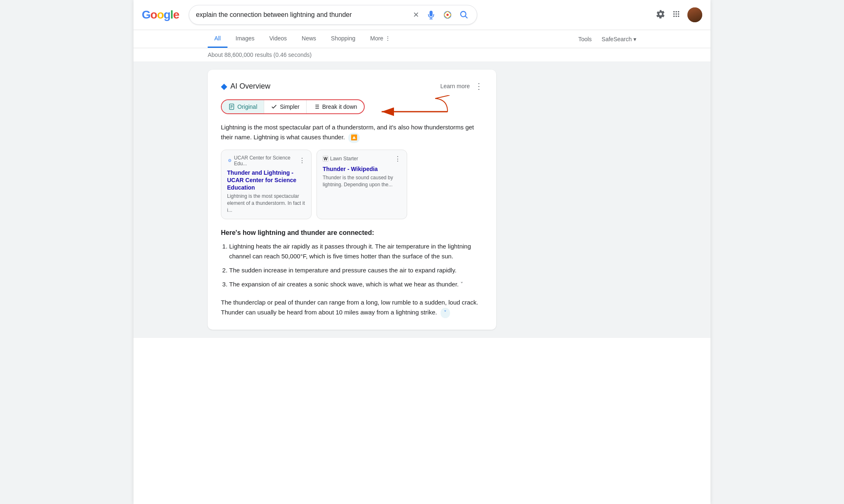 The width and height of the screenshot is (844, 504). What do you see at coordinates (585, 39) in the screenshot?
I see `tools-button: Tools` at bounding box center [585, 39].